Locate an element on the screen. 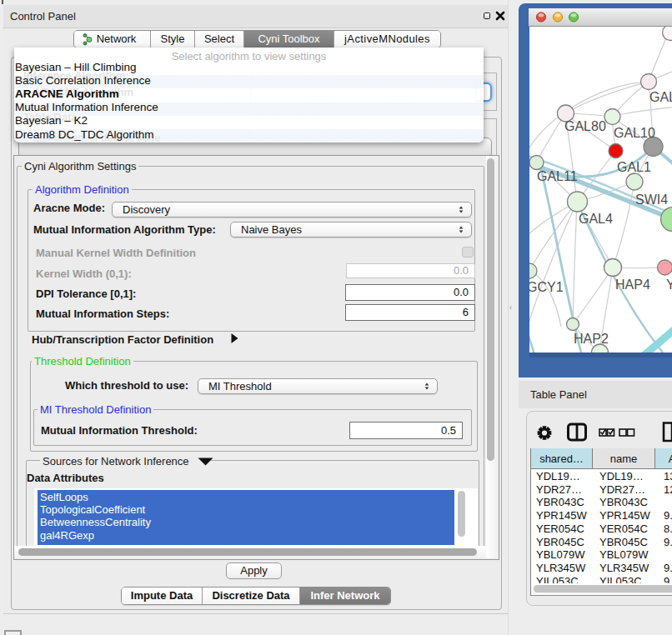  svg-text: GAL4 is located at coordinates (595, 218).